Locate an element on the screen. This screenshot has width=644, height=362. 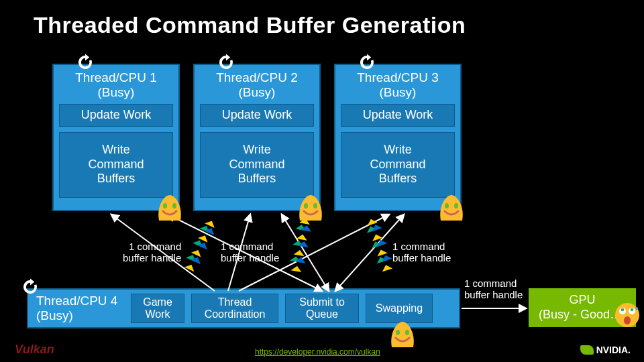
annot-cmd-4: 1 command buffer handle is located at coordinates (494, 290).